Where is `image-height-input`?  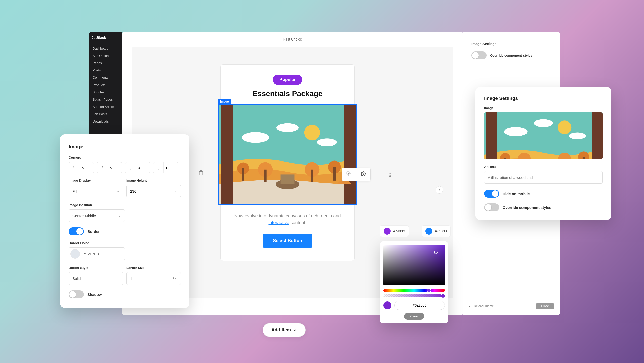 image-height-input is located at coordinates (147, 191).